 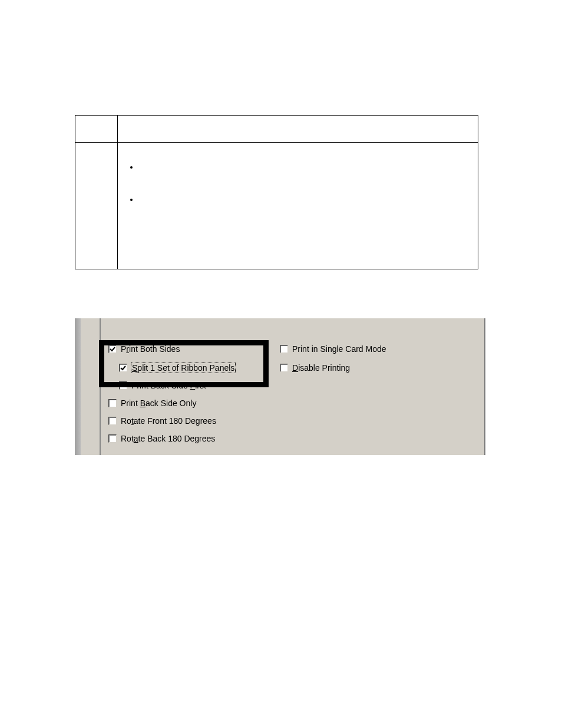 I want to click on checkbox-label: Print Back Side First, so click(x=168, y=386).